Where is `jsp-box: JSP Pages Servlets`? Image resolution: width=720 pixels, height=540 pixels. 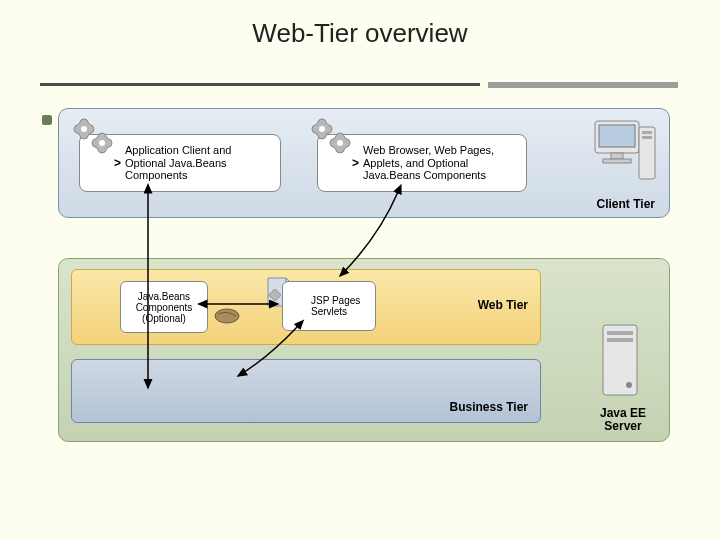 jsp-box: JSP Pages Servlets is located at coordinates (329, 306).